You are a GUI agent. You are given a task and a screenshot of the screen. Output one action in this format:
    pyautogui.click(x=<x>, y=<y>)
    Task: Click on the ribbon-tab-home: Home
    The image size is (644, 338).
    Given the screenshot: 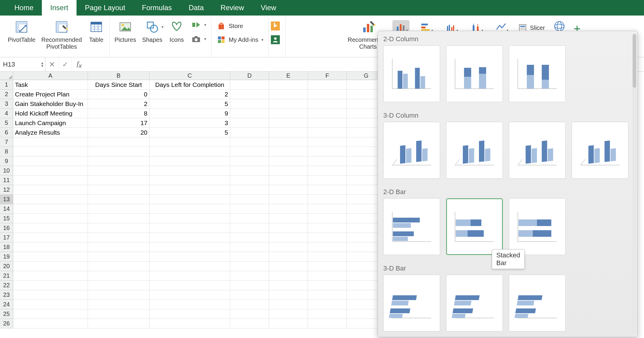 What is the action you would take?
    pyautogui.click(x=24, y=8)
    